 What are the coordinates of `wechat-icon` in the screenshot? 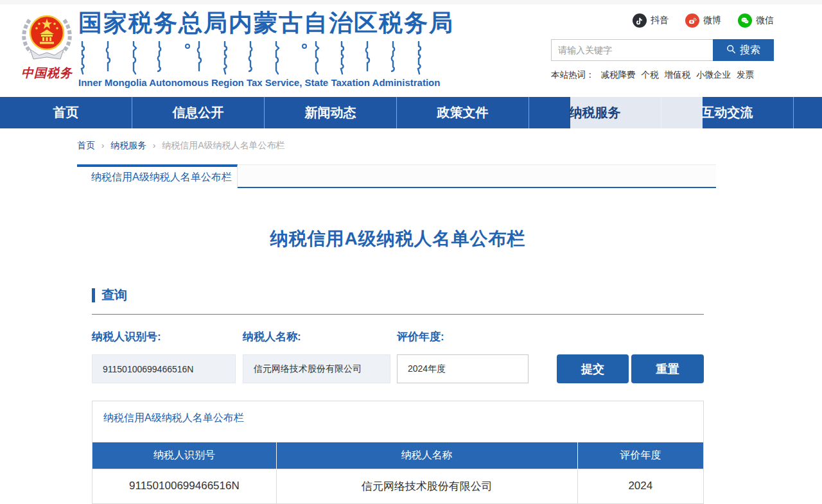 It's located at (745, 21).